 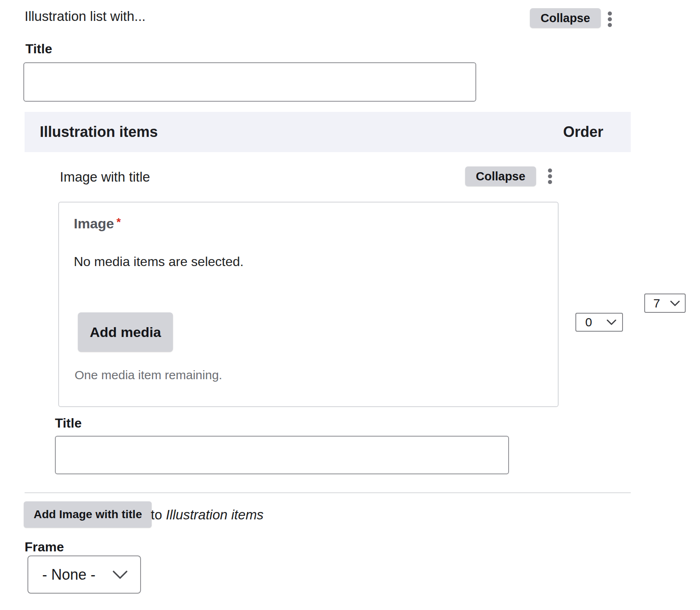 What do you see at coordinates (105, 177) in the screenshot?
I see `item-heading: Image with title` at bounding box center [105, 177].